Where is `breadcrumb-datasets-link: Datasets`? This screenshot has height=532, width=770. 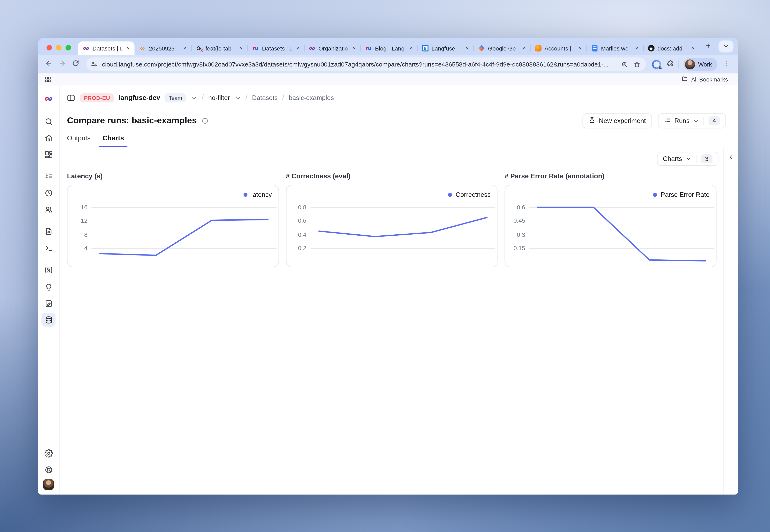 breadcrumb-datasets-link: Datasets is located at coordinates (265, 98).